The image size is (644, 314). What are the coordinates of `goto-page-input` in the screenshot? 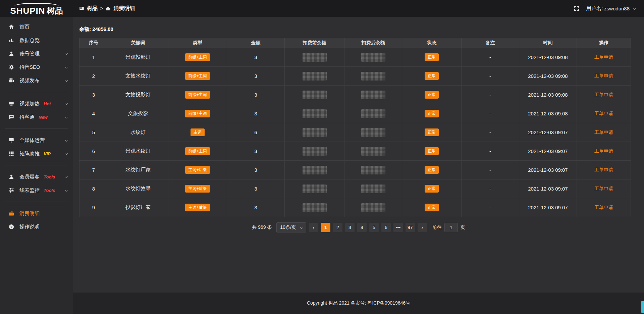 It's located at (451, 227).